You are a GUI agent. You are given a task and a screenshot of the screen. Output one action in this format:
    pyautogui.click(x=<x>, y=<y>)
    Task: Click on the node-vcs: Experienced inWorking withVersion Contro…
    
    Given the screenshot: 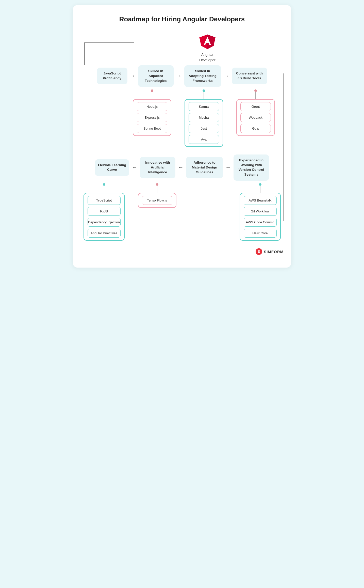 What is the action you would take?
    pyautogui.click(x=251, y=168)
    